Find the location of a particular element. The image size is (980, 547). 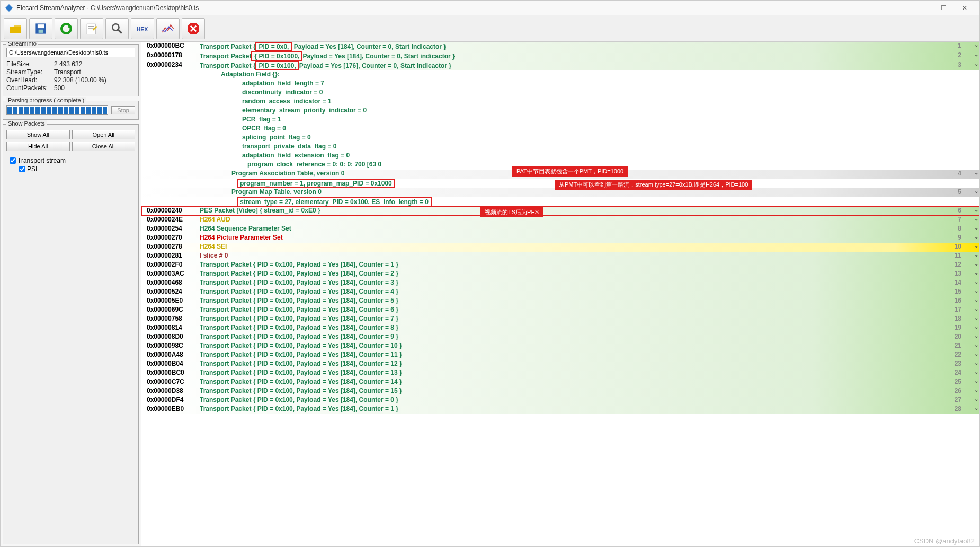

packet-row: 0x00000B04Transport Packet { PID = 0x100… is located at coordinates (560, 365).